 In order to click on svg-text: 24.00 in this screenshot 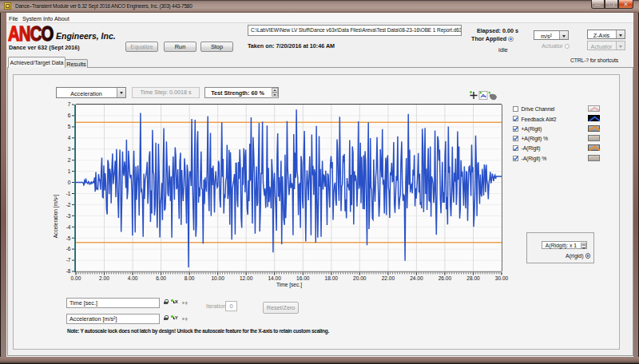, I will do `click(417, 278)`.